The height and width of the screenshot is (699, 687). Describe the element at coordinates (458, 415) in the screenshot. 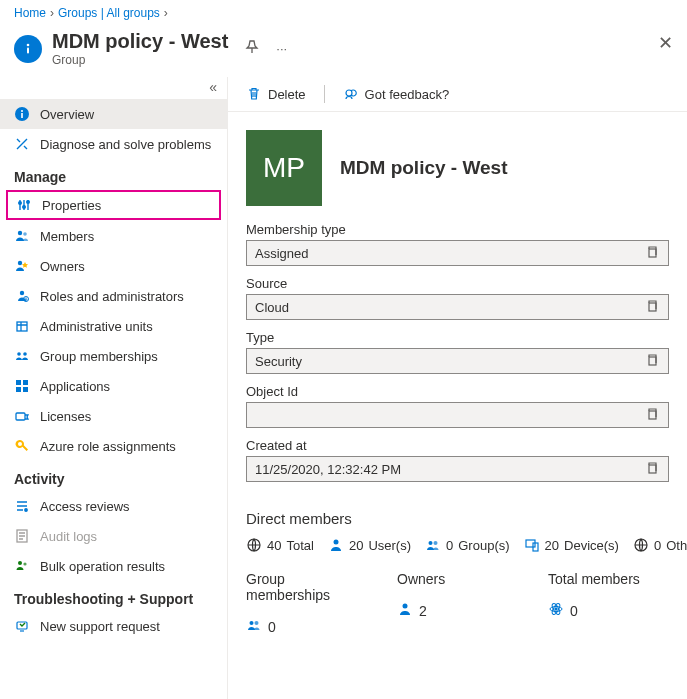

I see `field-value-row` at that location.